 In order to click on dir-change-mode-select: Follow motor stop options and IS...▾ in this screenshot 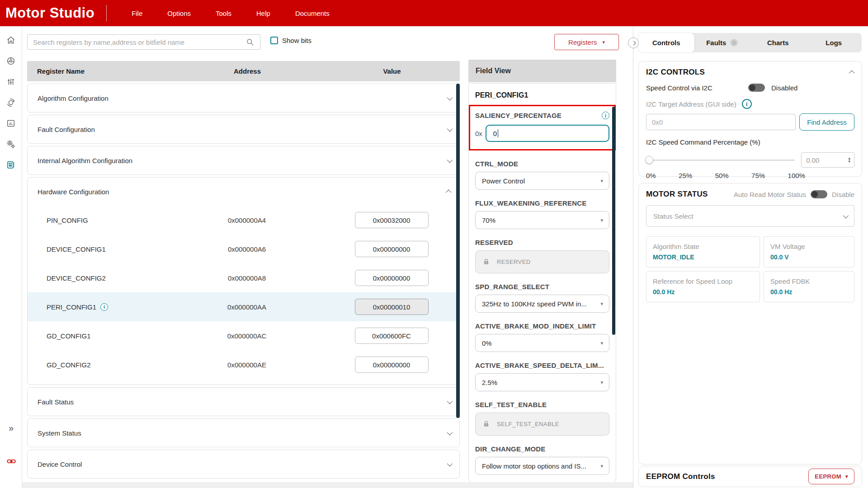, I will do `click(542, 466)`.